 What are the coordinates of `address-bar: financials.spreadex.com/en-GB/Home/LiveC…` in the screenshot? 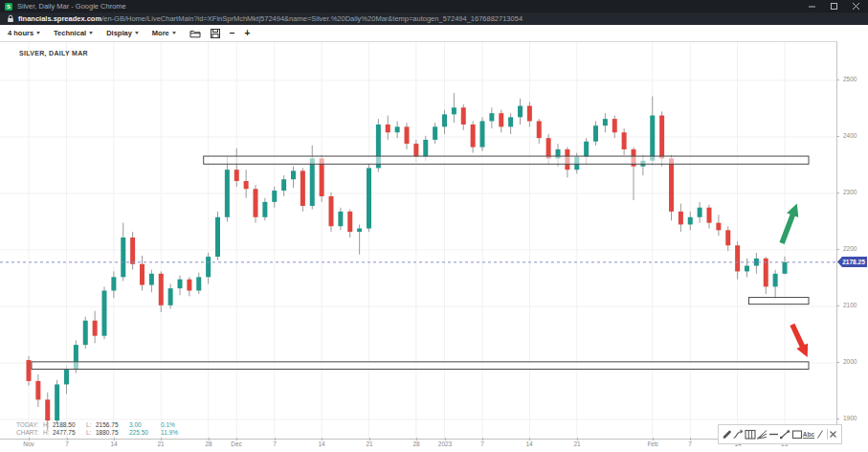 It's located at (434, 19).